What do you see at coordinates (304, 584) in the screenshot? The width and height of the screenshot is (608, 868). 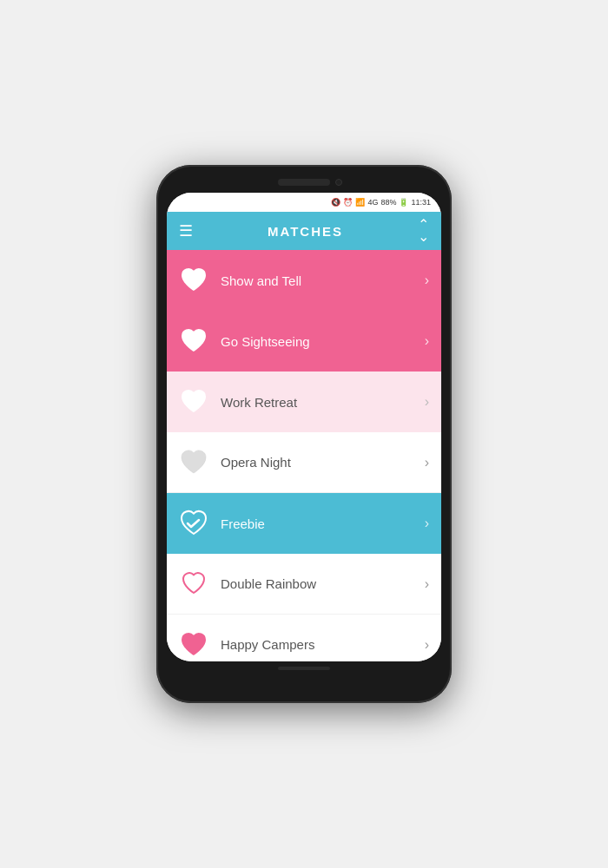 I see `list-item: Double Rainbow ›` at bounding box center [304, 584].